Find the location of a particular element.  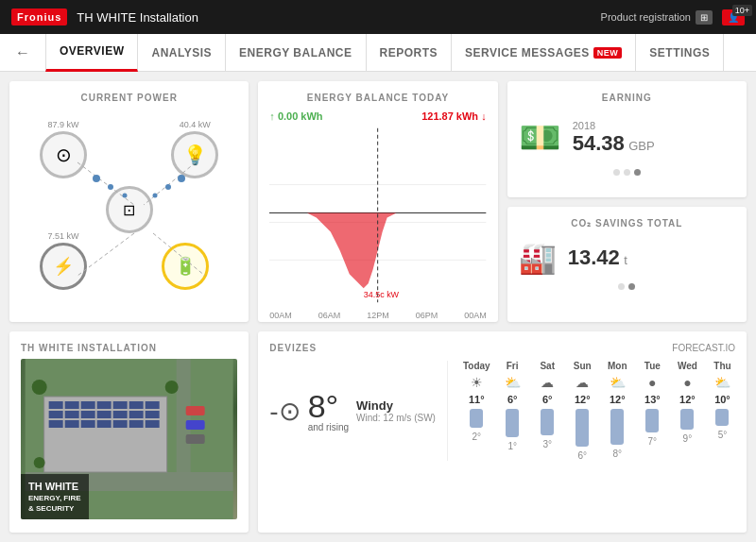

forecast-link: FORECAST.IO is located at coordinates (703, 347).